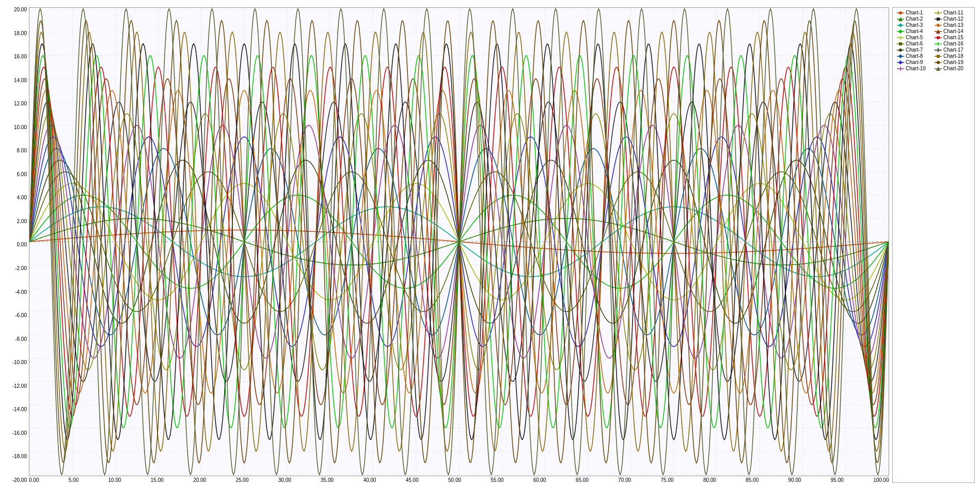 The width and height of the screenshot is (980, 486). Describe the element at coordinates (21, 128) in the screenshot. I see `y-axis-label: 10.00` at that location.